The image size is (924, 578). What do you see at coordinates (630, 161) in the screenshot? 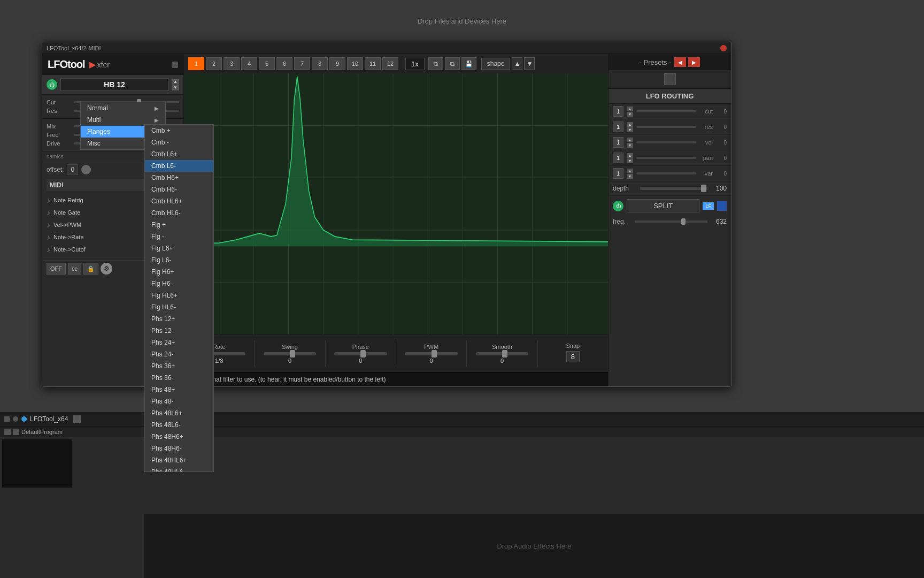
I see `pan-stepper-down: ▼` at bounding box center [630, 161].